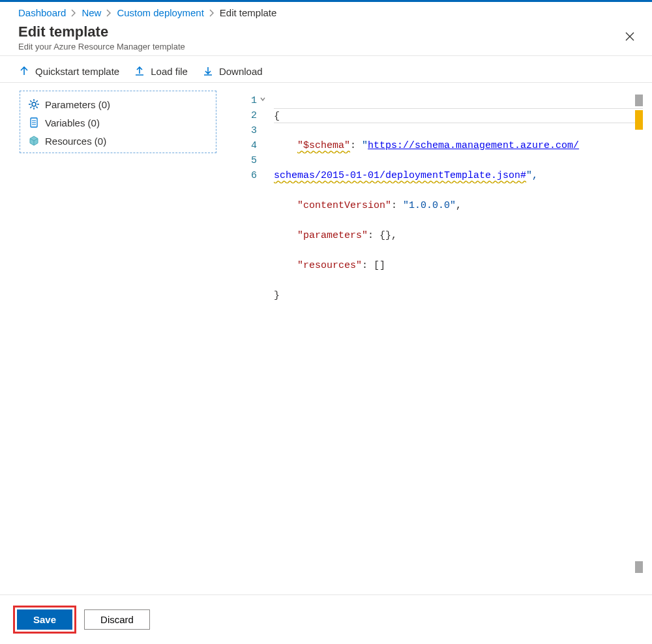 The width and height of the screenshot is (652, 644). What do you see at coordinates (241, 72) in the screenshot?
I see `toolbar-label: Download` at bounding box center [241, 72].